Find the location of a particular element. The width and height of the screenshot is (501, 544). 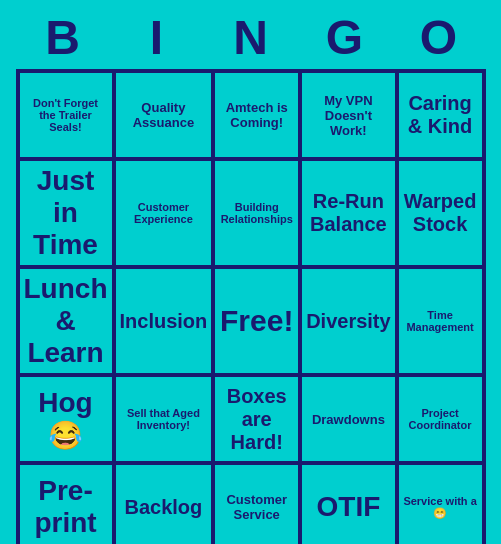

cell-14: Time Management is located at coordinates (440, 321).